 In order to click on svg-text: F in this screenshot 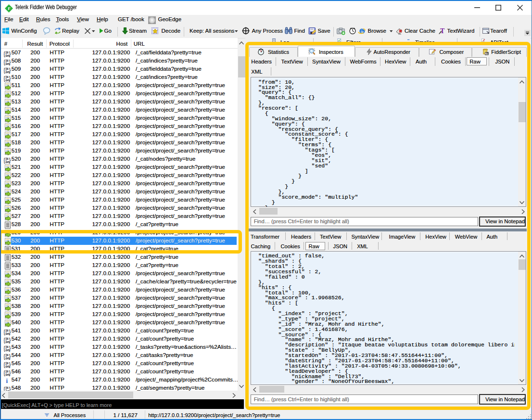, I will do `click(9, 9)`.